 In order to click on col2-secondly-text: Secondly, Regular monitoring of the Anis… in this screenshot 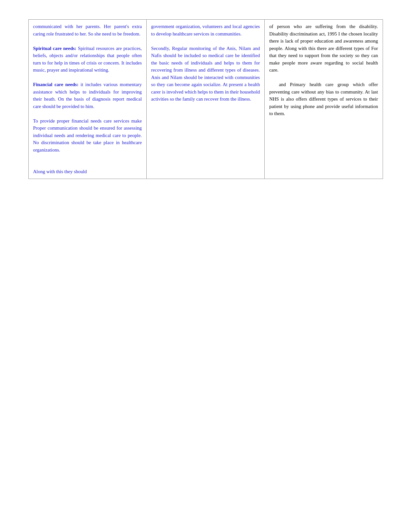, I will do `click(206, 74)`.